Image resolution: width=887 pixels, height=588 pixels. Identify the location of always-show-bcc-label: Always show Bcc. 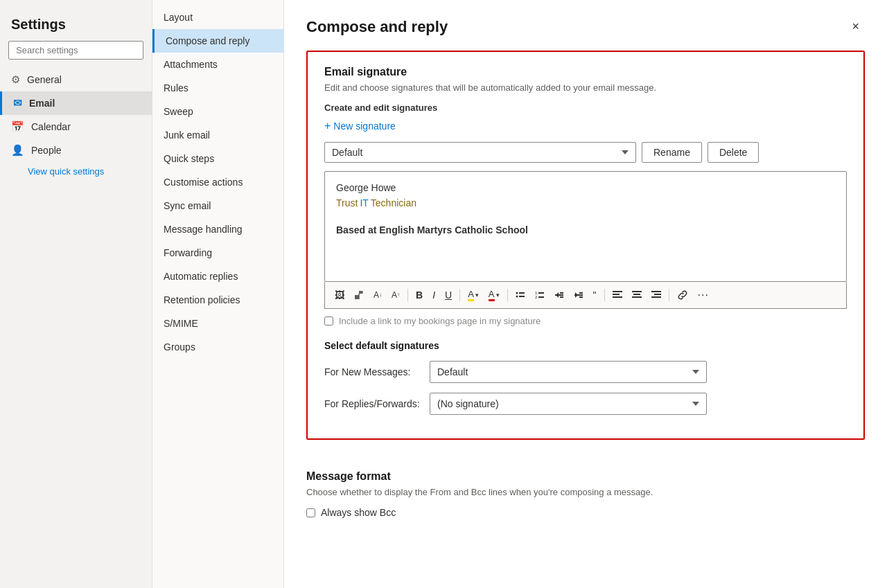
(358, 513).